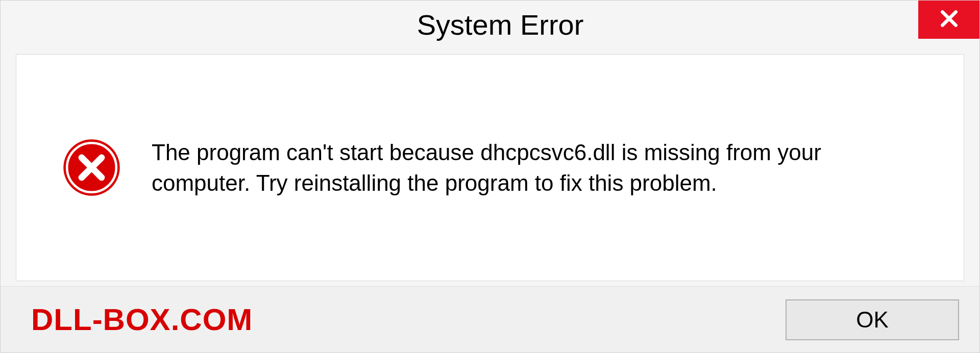 The width and height of the screenshot is (980, 353). Describe the element at coordinates (949, 19) in the screenshot. I see `close-button` at that location.